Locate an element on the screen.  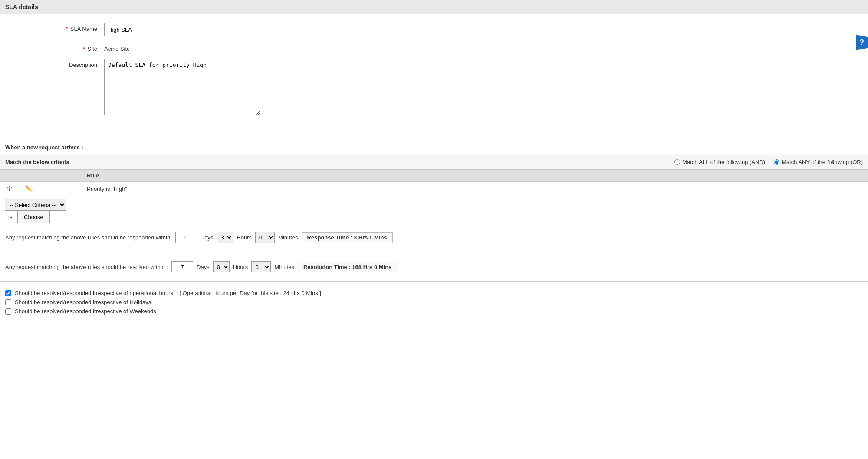
required-marker: * is located at coordinates (67, 29).